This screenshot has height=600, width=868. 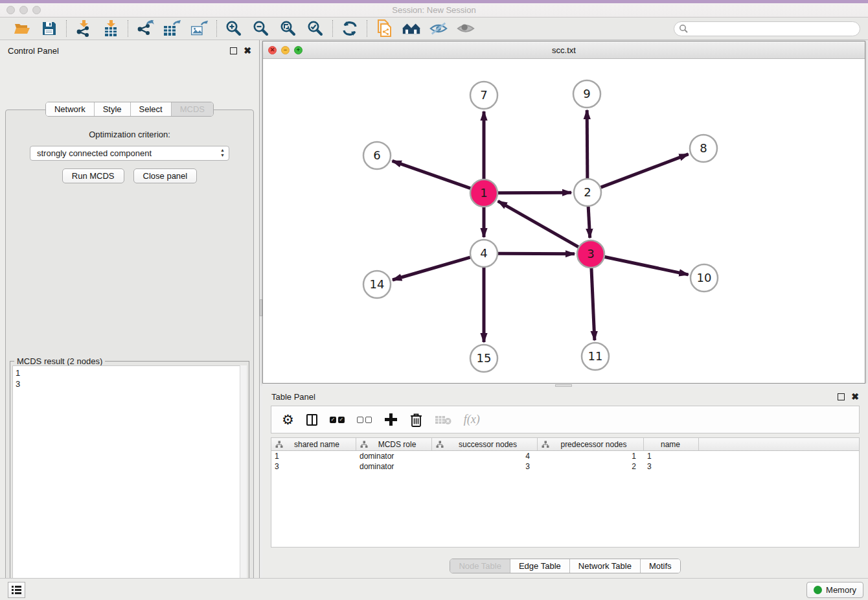 What do you see at coordinates (540, 566) in the screenshot?
I see `tab-edge-table: Edge Table` at bounding box center [540, 566].